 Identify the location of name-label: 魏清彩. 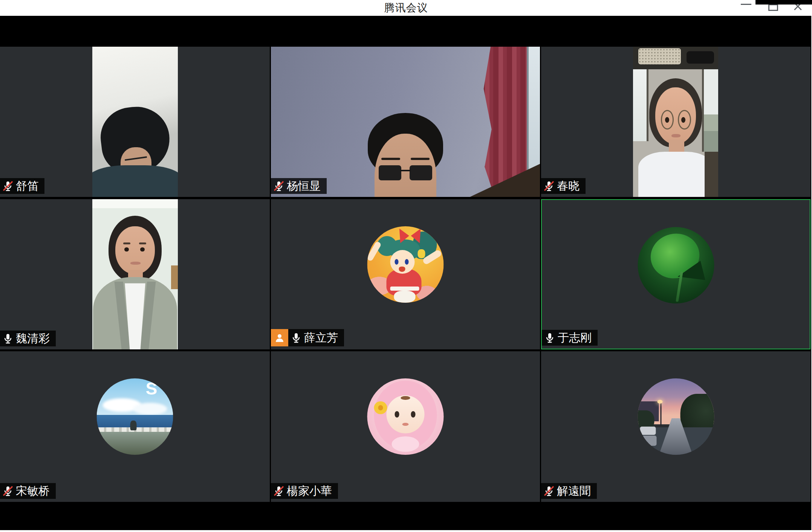
(28, 338).